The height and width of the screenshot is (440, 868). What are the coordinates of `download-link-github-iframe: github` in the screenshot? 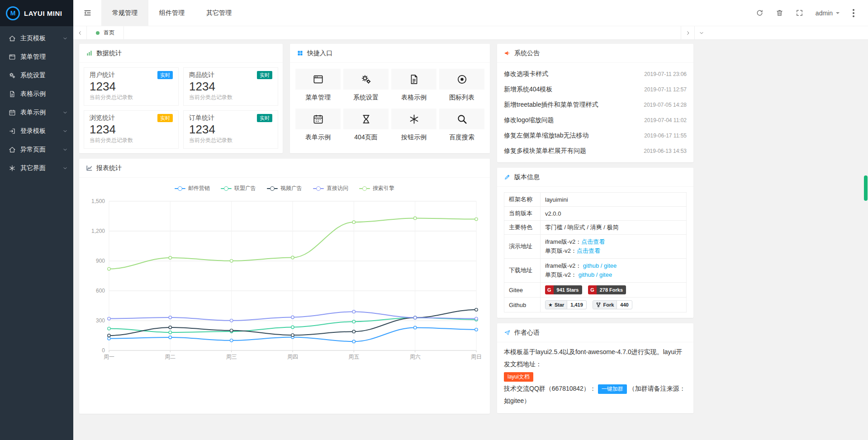 It's located at (591, 266).